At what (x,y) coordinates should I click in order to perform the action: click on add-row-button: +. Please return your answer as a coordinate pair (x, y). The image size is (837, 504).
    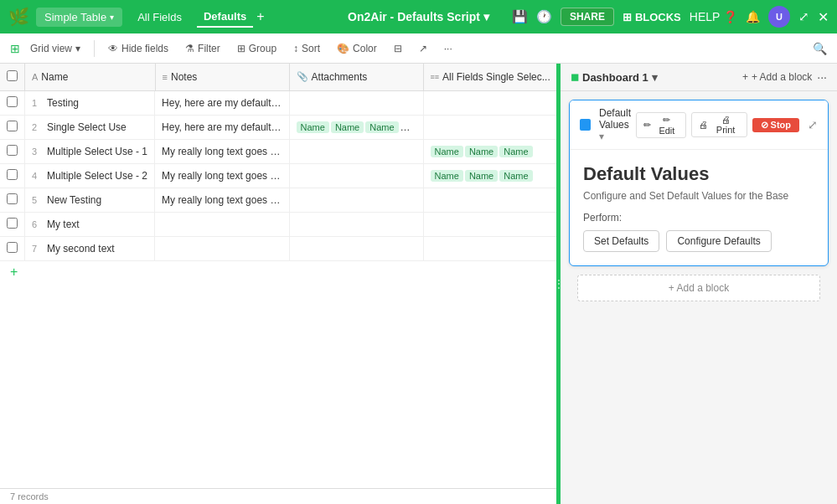
    Looking at the image, I should click on (278, 272).